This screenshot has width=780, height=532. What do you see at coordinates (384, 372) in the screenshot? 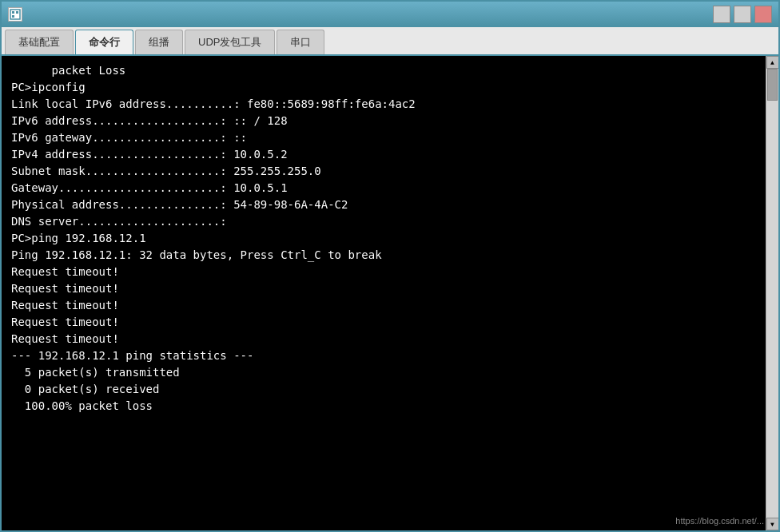
I see `terminal-line: 5 packet(s) transmitted` at bounding box center [384, 372].